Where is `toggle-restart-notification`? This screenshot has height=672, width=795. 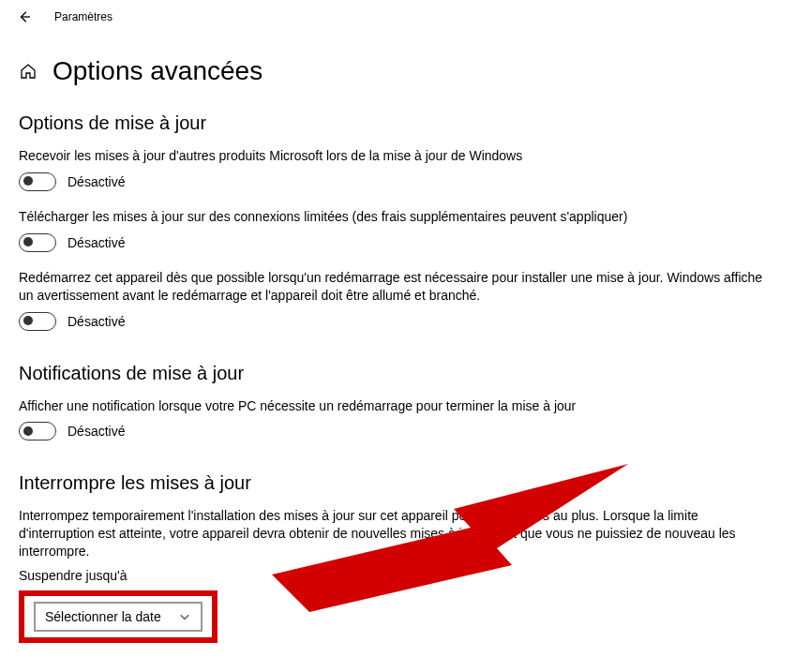 toggle-restart-notification is located at coordinates (38, 431).